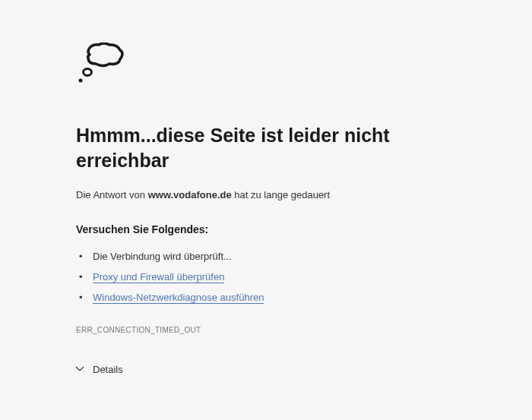  What do you see at coordinates (281, 194) in the screenshot?
I see `message-suffix: hat zu lange gedauert` at bounding box center [281, 194].